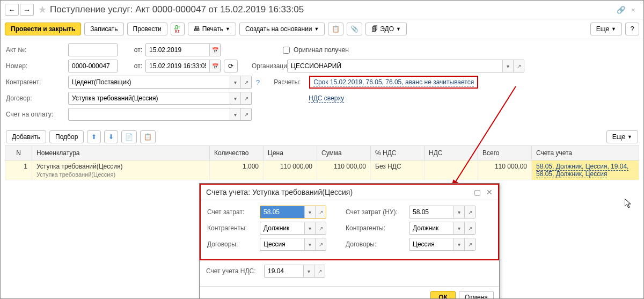 The image size is (644, 299). Describe the element at coordinates (282, 29) in the screenshot. I see `create-based-button: Создать на основании ▼` at that location.